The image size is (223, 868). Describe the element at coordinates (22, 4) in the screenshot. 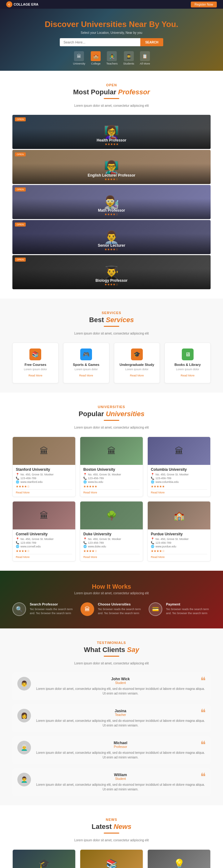

I see `logo: C COLLAGE ERA` at that location.